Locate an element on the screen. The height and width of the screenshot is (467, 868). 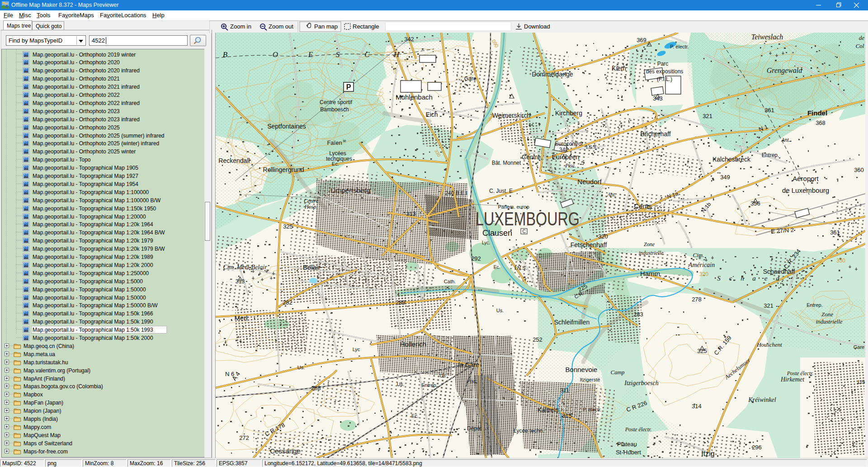
svg-text: Merl is located at coordinates (241, 318).